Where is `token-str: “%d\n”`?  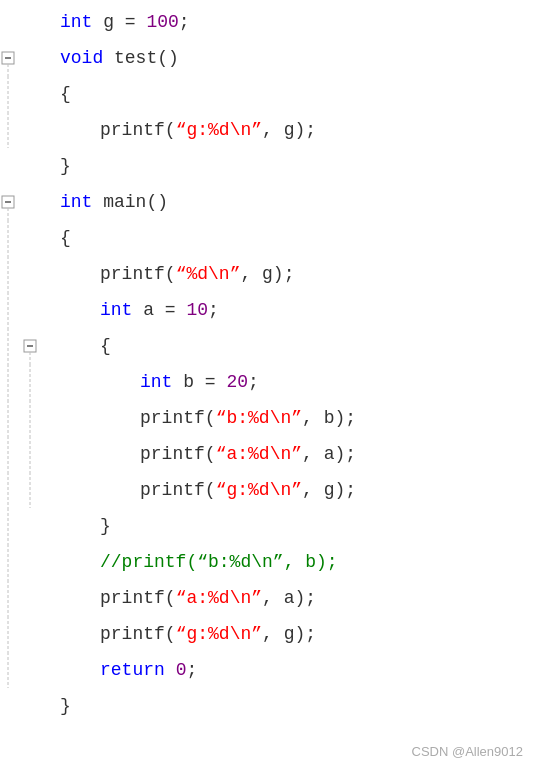
token-str: “%d\n” is located at coordinates (208, 274).